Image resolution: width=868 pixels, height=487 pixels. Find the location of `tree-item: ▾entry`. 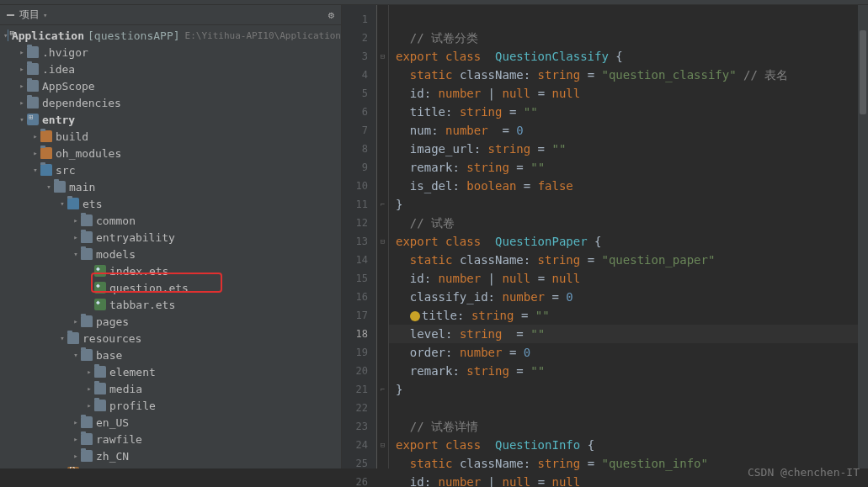

tree-item: ▾entry is located at coordinates (170, 119).